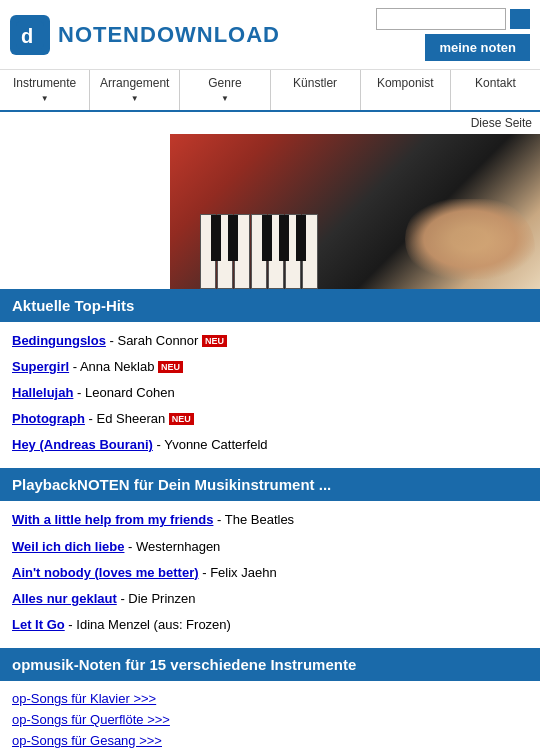 The image size is (540, 755). What do you see at coordinates (478, 48) in the screenshot?
I see `meine-noten-button: meine noten` at bounding box center [478, 48].